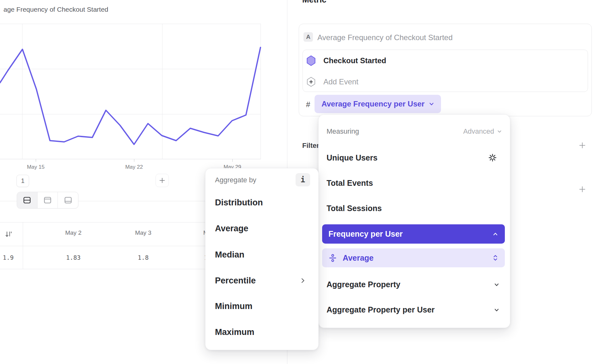  What do you see at coordinates (73, 258) in the screenshot?
I see `table-cell-may-2: 1.83` at bounding box center [73, 258].